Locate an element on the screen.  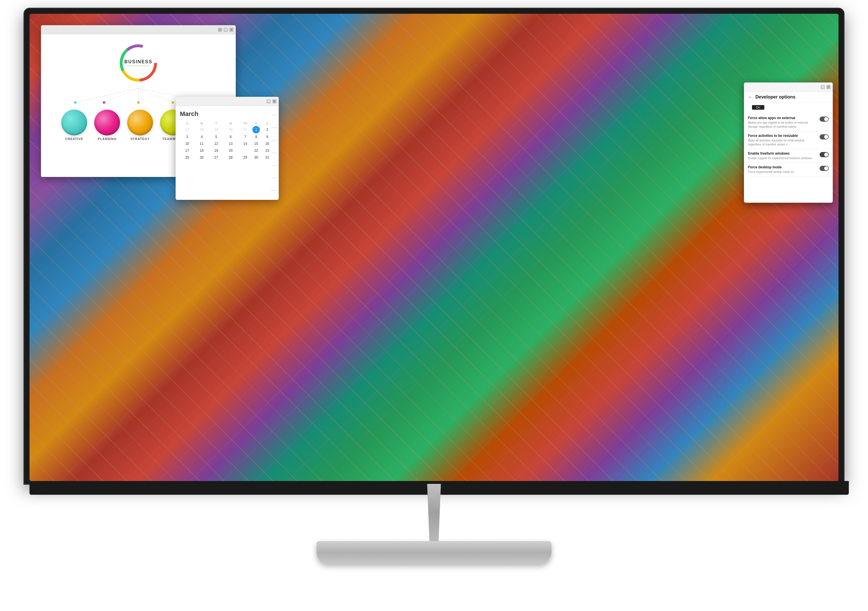
cal-close-button: ✕ is located at coordinates (274, 101).